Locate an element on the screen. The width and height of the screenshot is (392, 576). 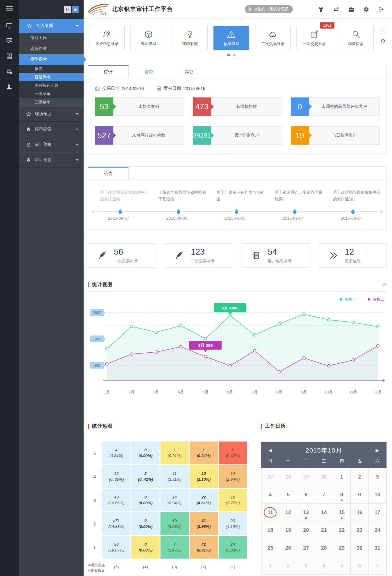
calendar-day: 20 is located at coordinates (306, 530).